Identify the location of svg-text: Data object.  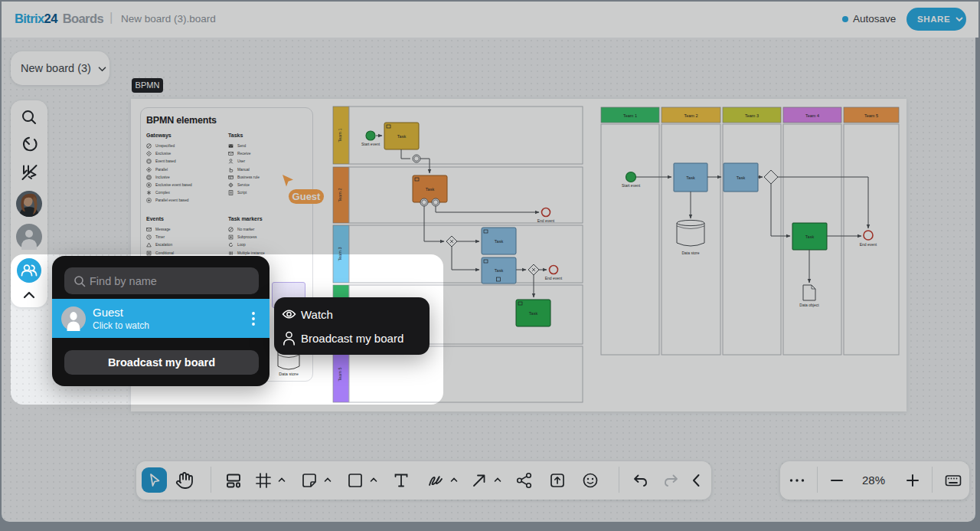
(809, 305).